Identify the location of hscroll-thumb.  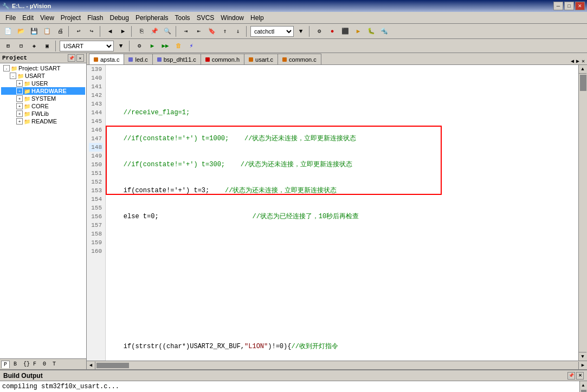
(113, 365).